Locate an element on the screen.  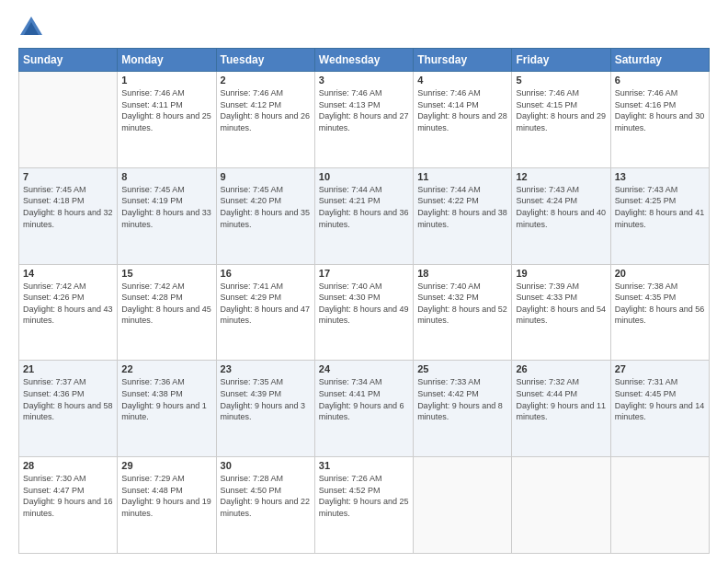
daylight-text: Daylight: 9 hours and 14 minutes. is located at coordinates (660, 412).